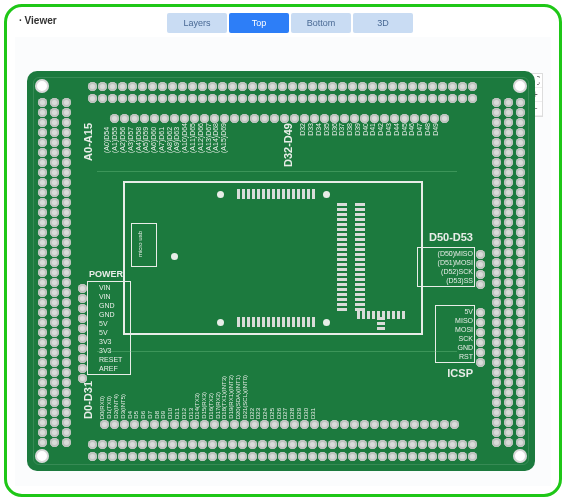 The height and width of the screenshot is (501, 566). Describe the element at coordinates (166, 138) in the screenshot. I see `a-pin-labels: (A0)D54(A1)D55(A2)D56(A3)D57(A4)D58(A5)D…` at that location.